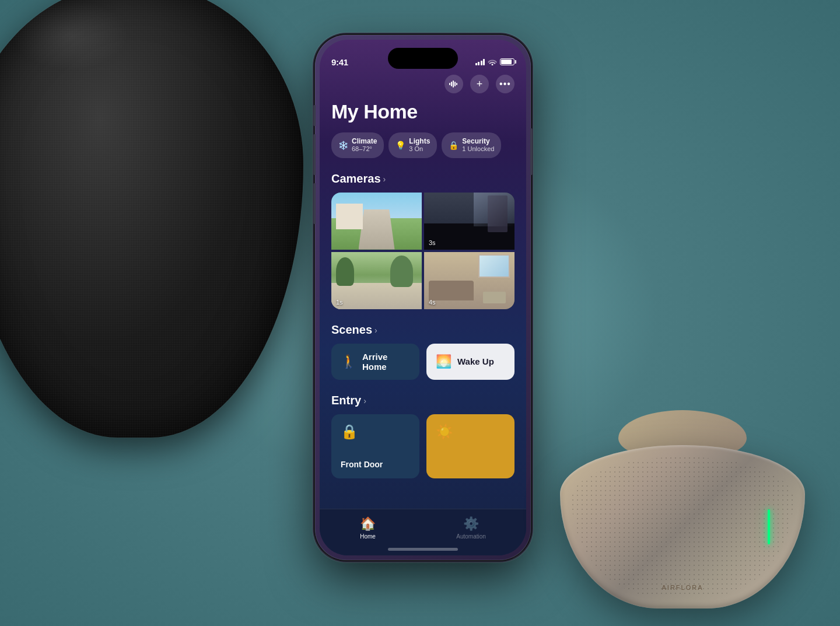 This screenshot has height=626, width=840. What do you see at coordinates (423, 58) in the screenshot?
I see `dynamic-island` at bounding box center [423, 58].